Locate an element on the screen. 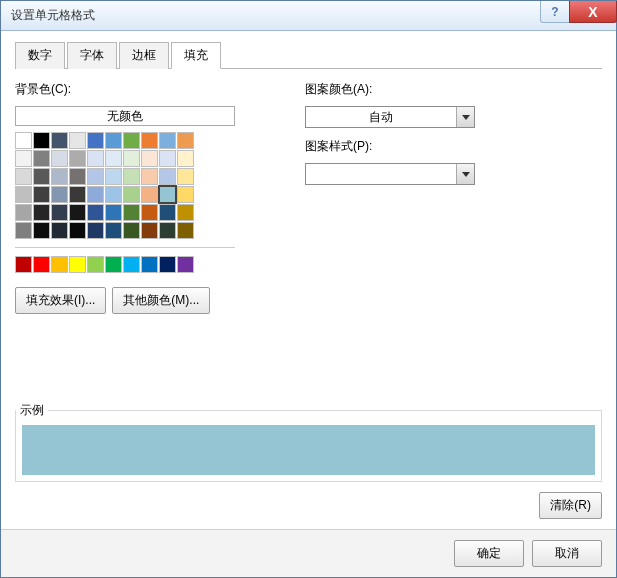  titlebar: 设置单元格格式 ? X is located at coordinates (308, 16).